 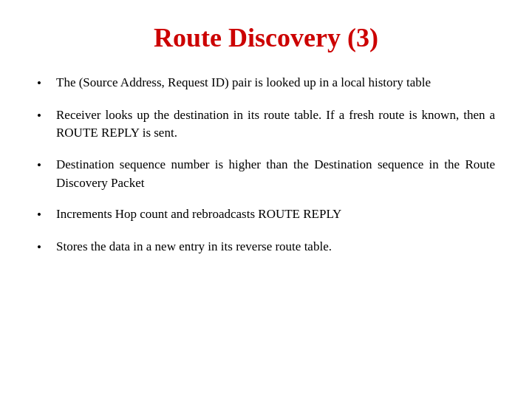 What do you see at coordinates (266, 215) in the screenshot?
I see `list-item: • Increments Hop count and rebroadcasts …` at bounding box center [266, 215].